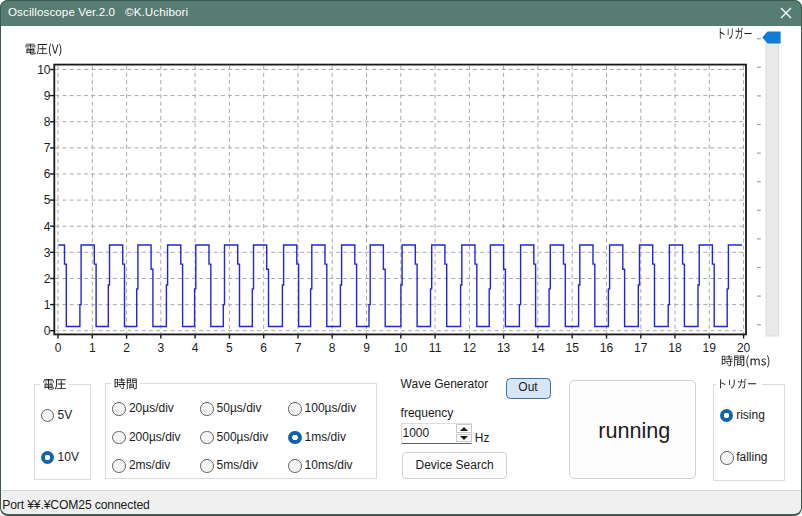 This screenshot has width=802, height=516. Describe the element at coordinates (744, 348) in the screenshot. I see `svg-text: 20` at that location.